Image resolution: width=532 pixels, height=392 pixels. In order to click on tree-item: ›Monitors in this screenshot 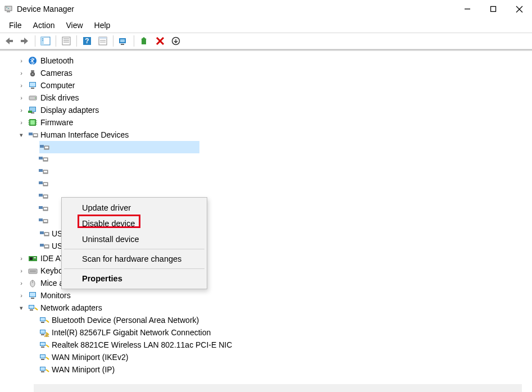, I will do `click(266, 295)`.